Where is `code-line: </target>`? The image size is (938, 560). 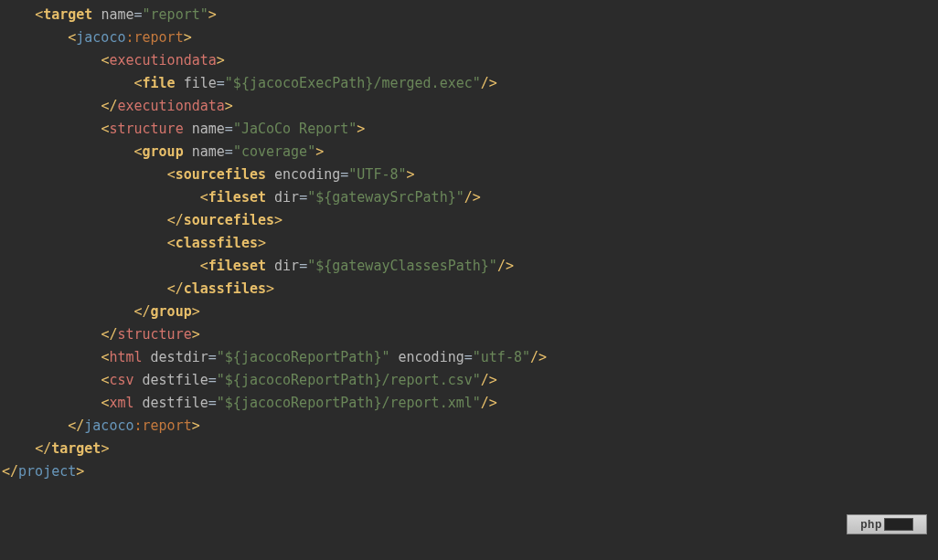
code-line: </target> is located at coordinates (470, 449).